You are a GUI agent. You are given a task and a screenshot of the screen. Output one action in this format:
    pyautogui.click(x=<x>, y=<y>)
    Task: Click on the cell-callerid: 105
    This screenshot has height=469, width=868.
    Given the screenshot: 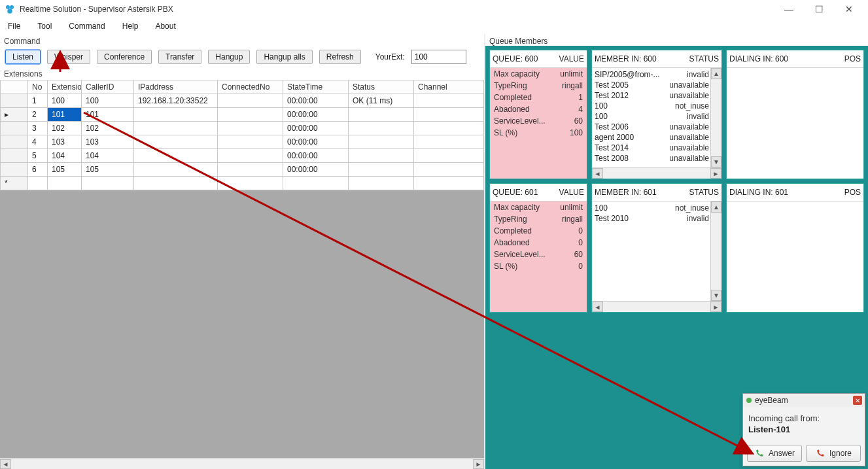 What is the action you would take?
    pyautogui.click(x=108, y=170)
    